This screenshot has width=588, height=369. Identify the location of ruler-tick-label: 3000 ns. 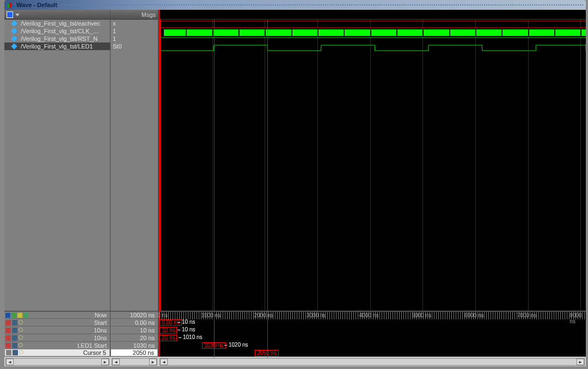
(316, 315).